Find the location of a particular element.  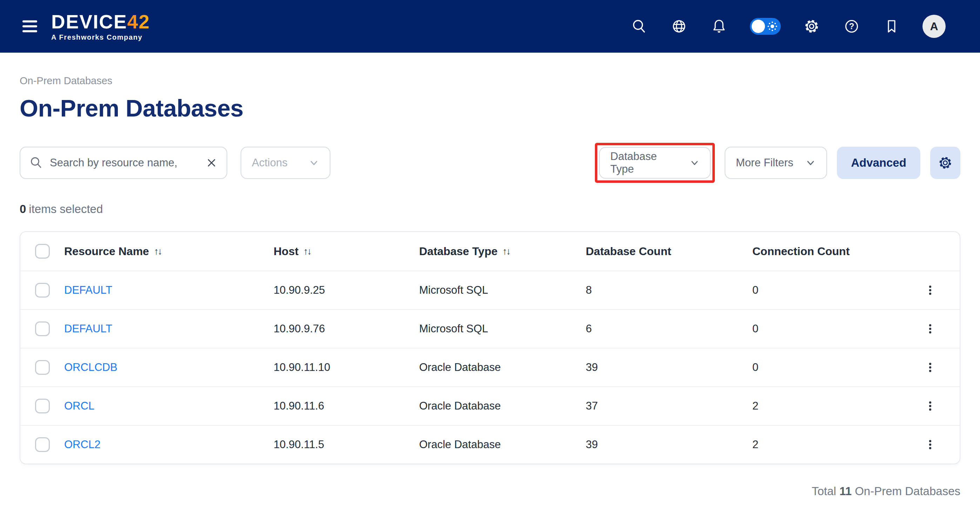

toggle-knob is located at coordinates (759, 27).